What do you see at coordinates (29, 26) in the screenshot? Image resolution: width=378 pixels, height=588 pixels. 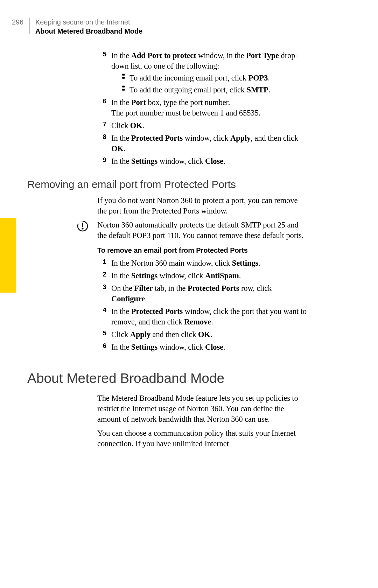 I see `header-divider` at bounding box center [29, 26].